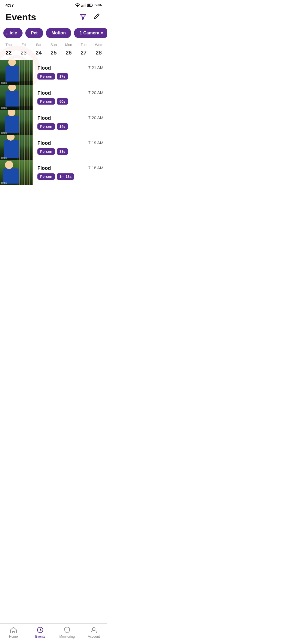 The height and width of the screenshot is (644, 297). I want to click on cal-day-tue: Tue, so click(84, 45).